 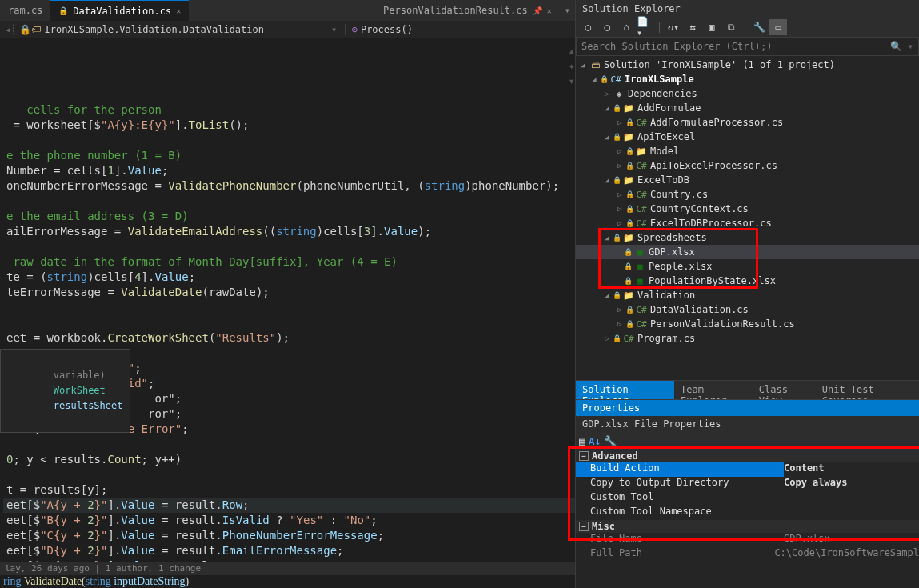 What do you see at coordinates (747, 554) in the screenshot?
I see `prop-full-path: Full Path C:\Code\IronSoftwareSampl` at bounding box center [747, 554].